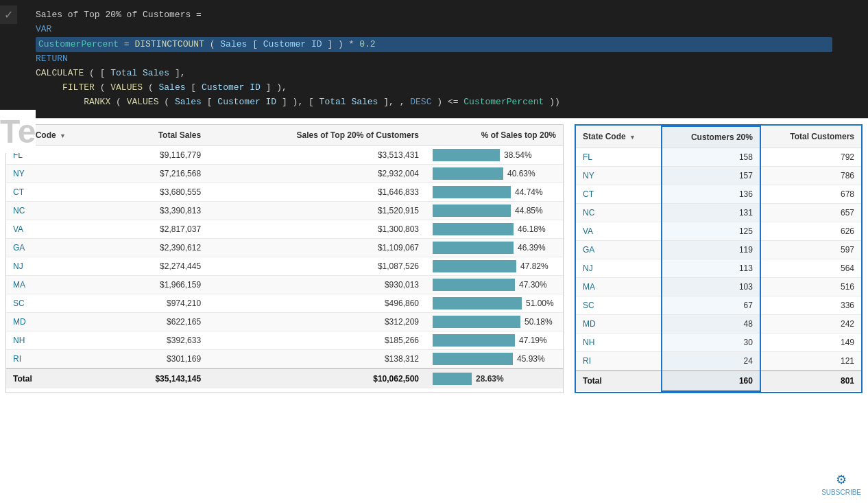  What do you see at coordinates (618, 194) in the screenshot?
I see `right-state-cell: CT` at bounding box center [618, 194].